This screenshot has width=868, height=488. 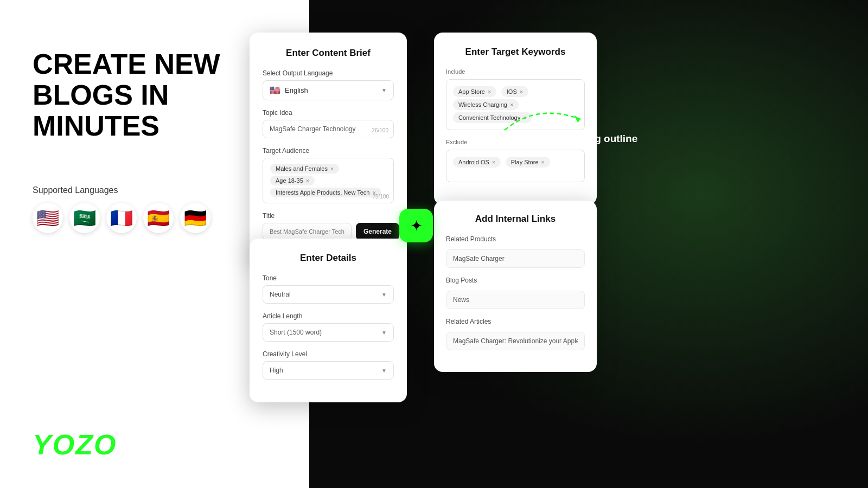 What do you see at coordinates (75, 445) in the screenshot?
I see `logo: YOZO` at bounding box center [75, 445].